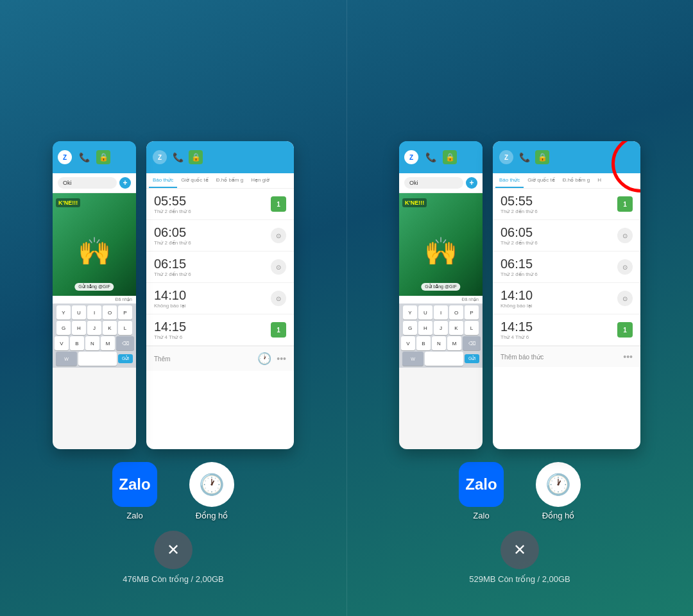  I want to click on right-key-m: M, so click(454, 343).